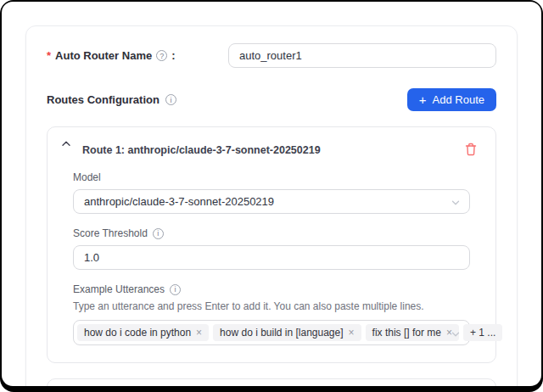 This screenshot has height=392, width=543. I want to click on score-threshold-input, so click(272, 258).